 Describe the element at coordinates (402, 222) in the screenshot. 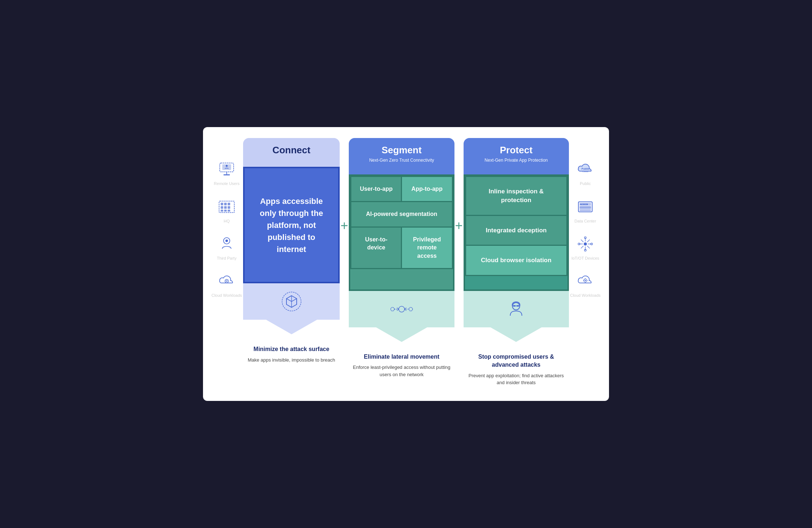

I see `segment-grid: User-to-app App-to-app AI-powered segmen…` at that location.